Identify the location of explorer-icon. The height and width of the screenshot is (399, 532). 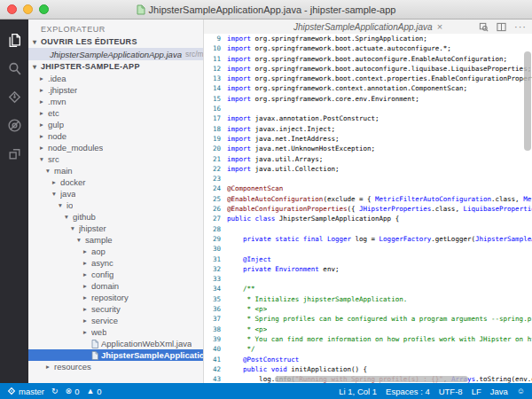
(14, 40).